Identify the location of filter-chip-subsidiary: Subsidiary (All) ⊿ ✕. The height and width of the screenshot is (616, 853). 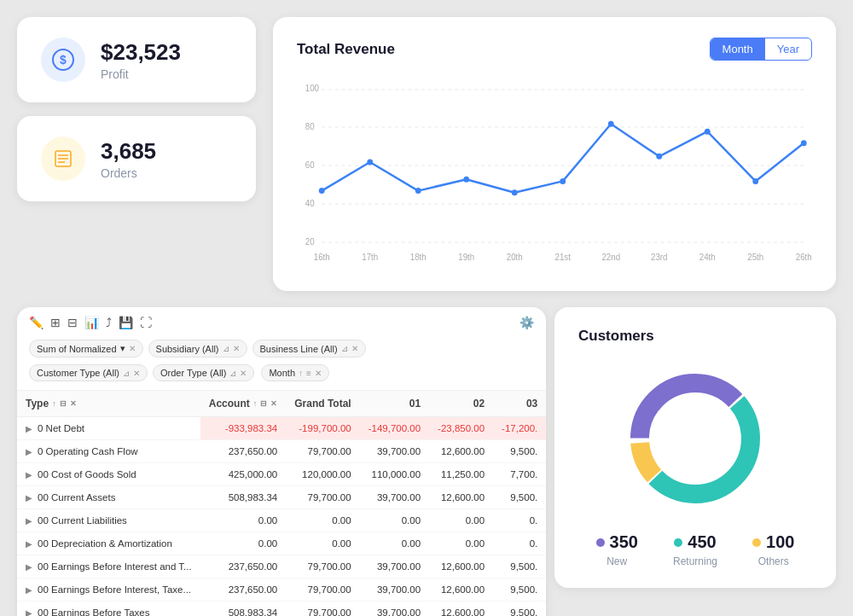
(198, 348).